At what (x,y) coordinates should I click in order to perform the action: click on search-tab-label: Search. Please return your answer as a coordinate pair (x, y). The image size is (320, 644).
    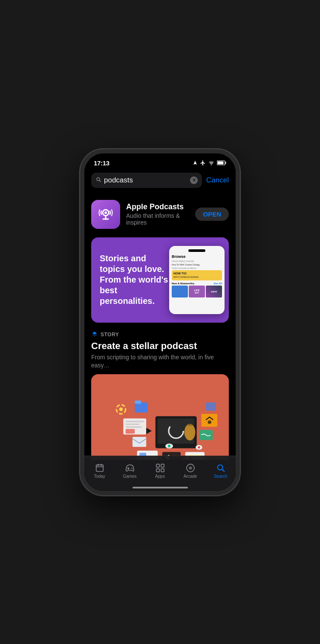
    Looking at the image, I should click on (221, 477).